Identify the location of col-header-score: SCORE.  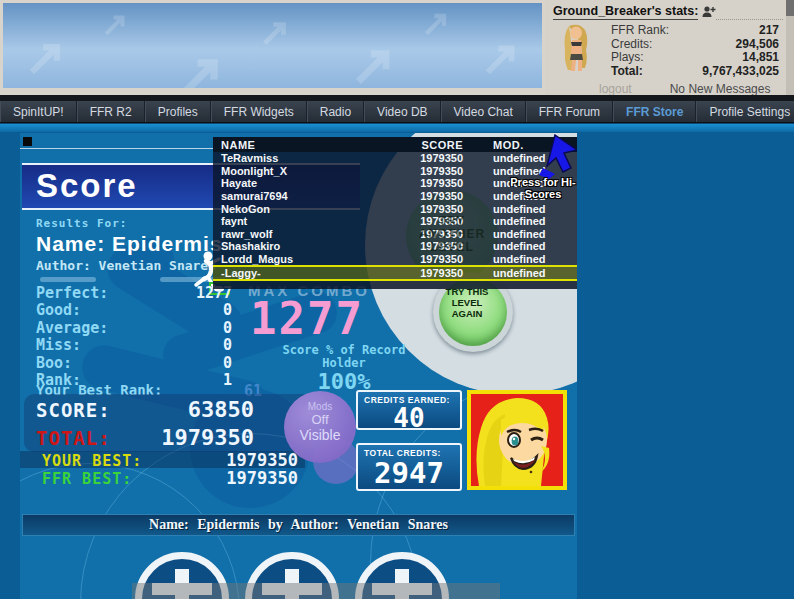
(414, 145).